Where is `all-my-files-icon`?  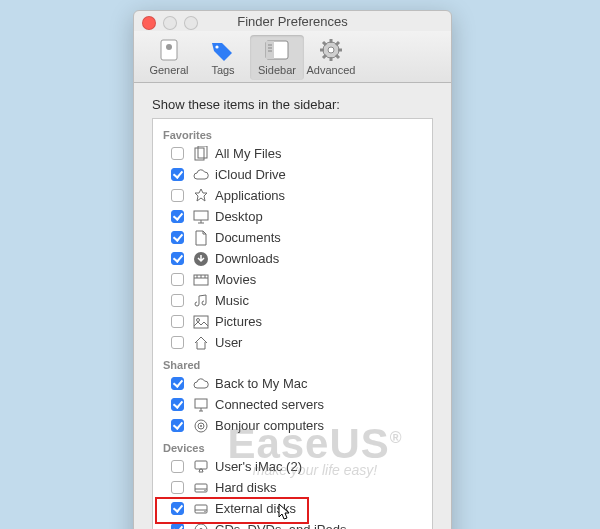
all-my-files-icon is located at coordinates (201, 154).